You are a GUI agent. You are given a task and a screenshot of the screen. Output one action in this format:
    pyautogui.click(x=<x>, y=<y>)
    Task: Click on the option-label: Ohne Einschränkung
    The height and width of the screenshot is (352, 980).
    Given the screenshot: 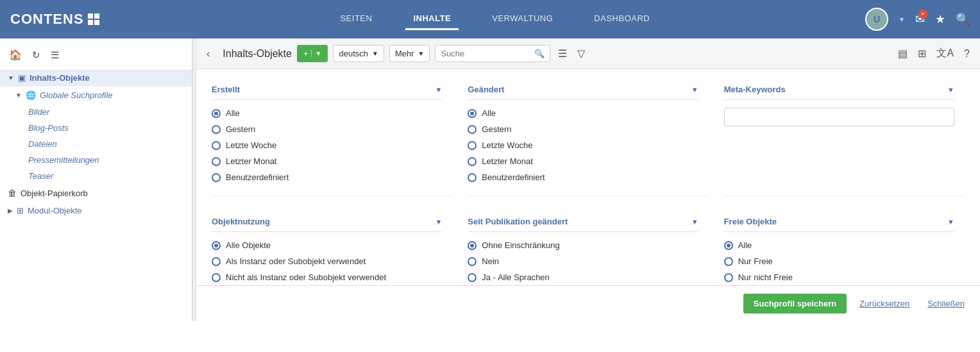 What is the action you would take?
    pyautogui.click(x=521, y=245)
    